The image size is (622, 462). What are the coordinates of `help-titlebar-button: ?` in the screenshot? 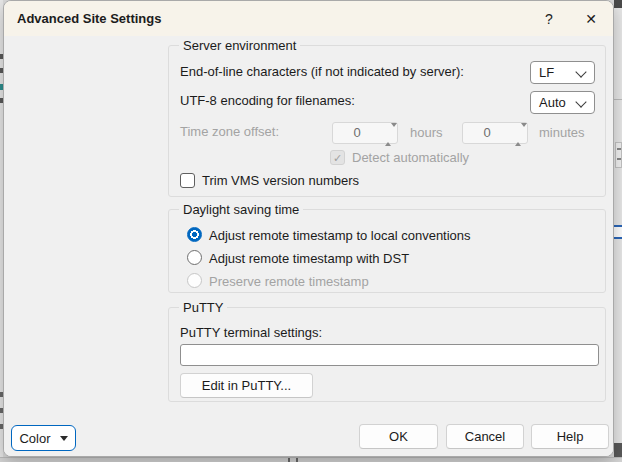 It's located at (549, 18).